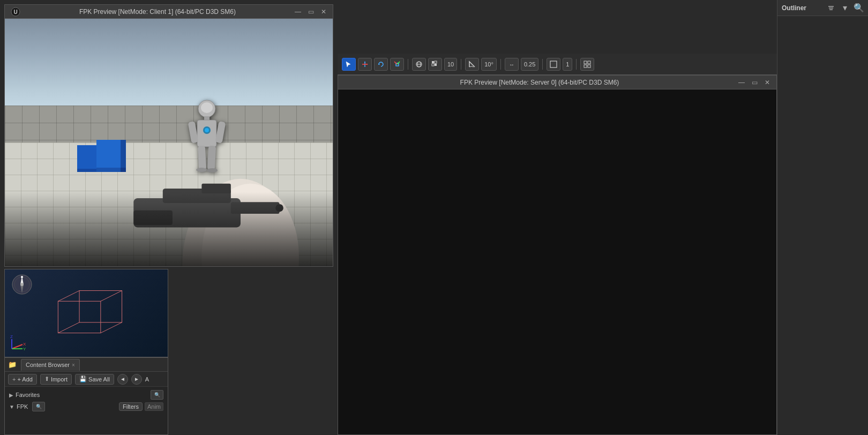  Describe the element at coordinates (25, 379) in the screenshot. I see `add-label: + Add` at that location.